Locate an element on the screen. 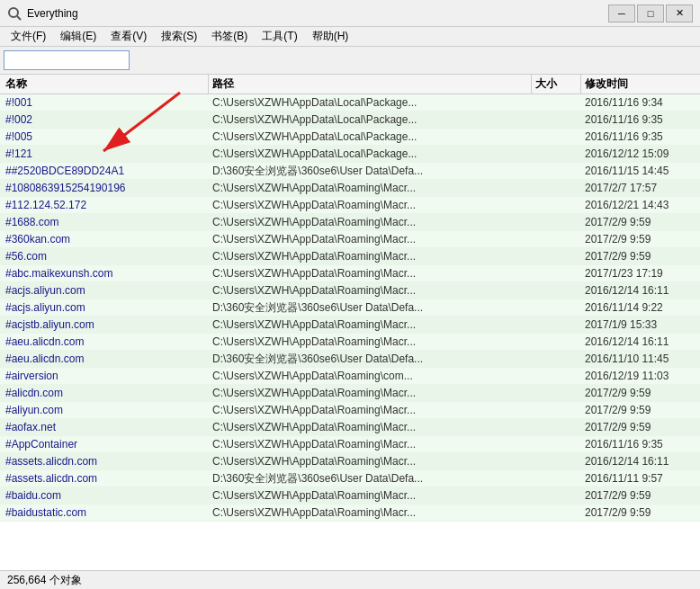  cell-name: #10808639152541901​96 is located at coordinates (105, 188).